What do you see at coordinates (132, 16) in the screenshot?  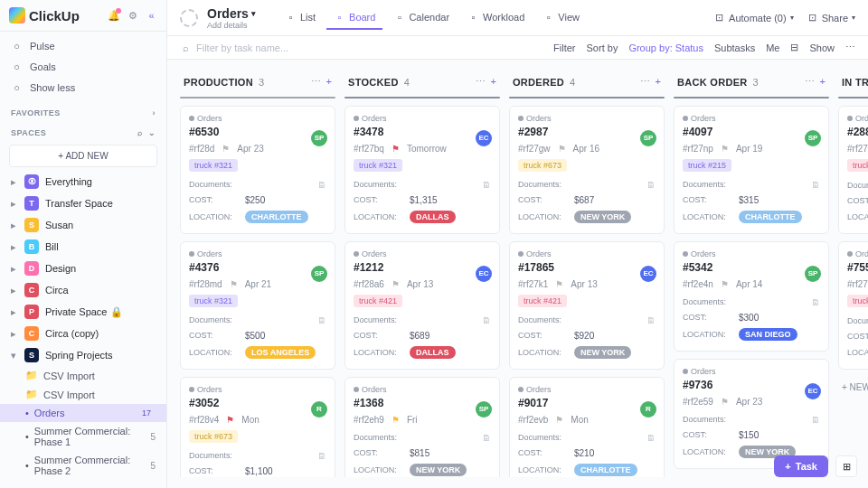 I see `gear-icon: ⚙` at bounding box center [132, 16].